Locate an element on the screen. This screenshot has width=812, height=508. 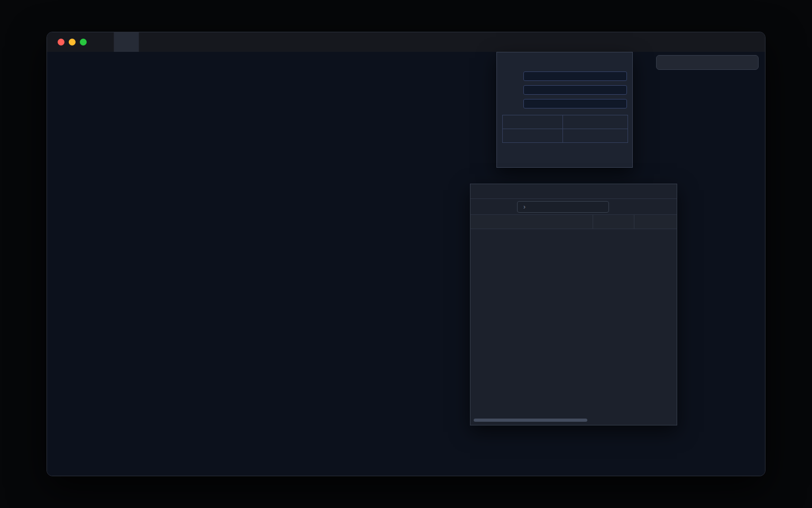
function-key-bar is located at coordinates (401, 461).